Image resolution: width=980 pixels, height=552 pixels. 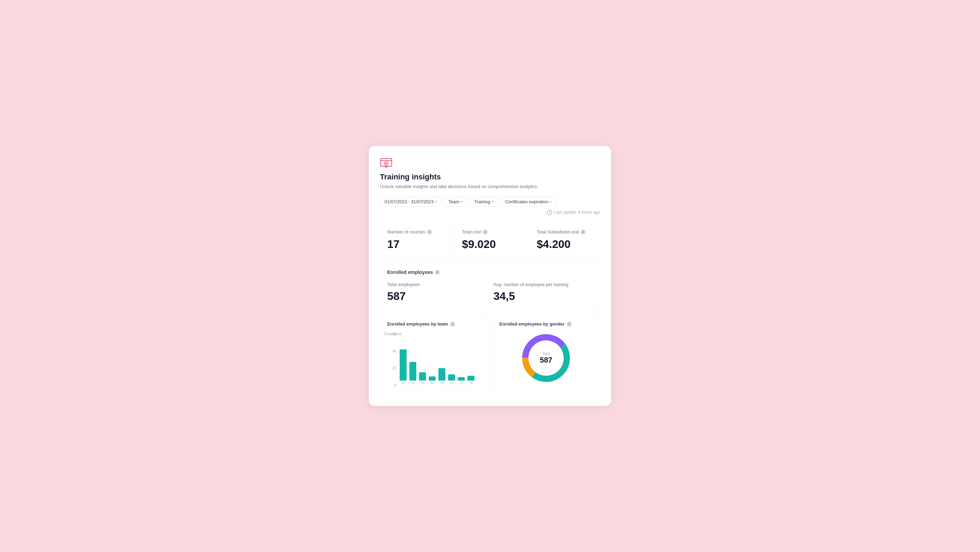 I want to click on x-label-7: T8, so click(x=471, y=383).